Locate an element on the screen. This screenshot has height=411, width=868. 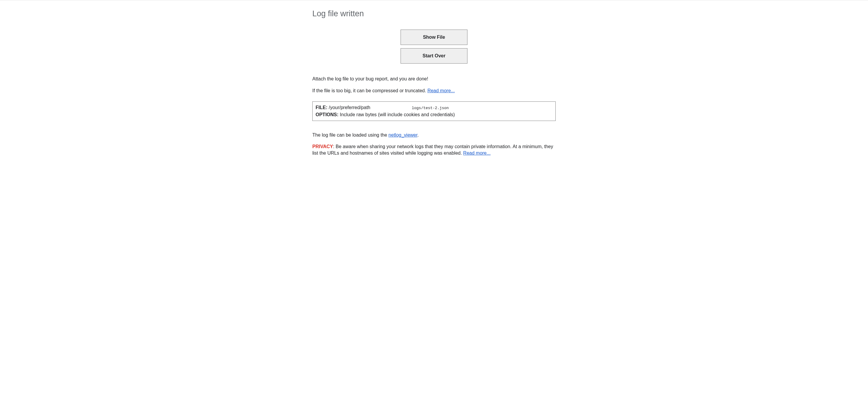
file-row: FILE: /your/preferred/pathlogs/test-2.js… is located at coordinates (434, 108).